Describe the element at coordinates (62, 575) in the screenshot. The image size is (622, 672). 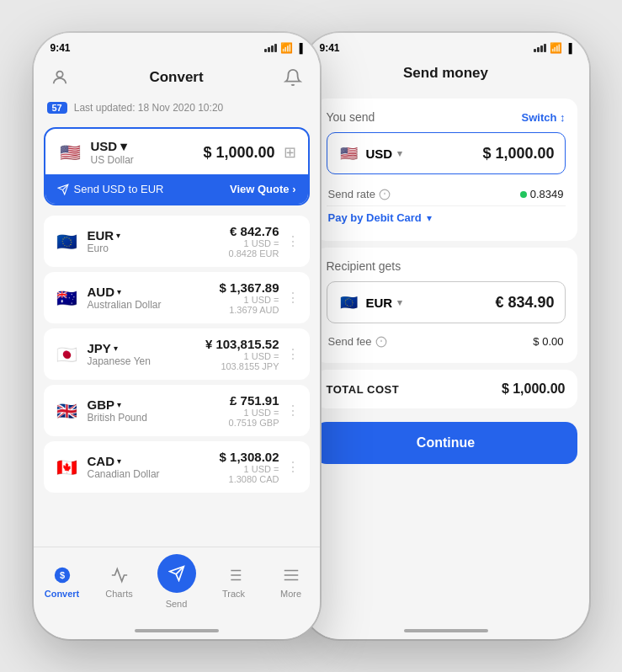
I see `convert-tab-icon: $` at that location.